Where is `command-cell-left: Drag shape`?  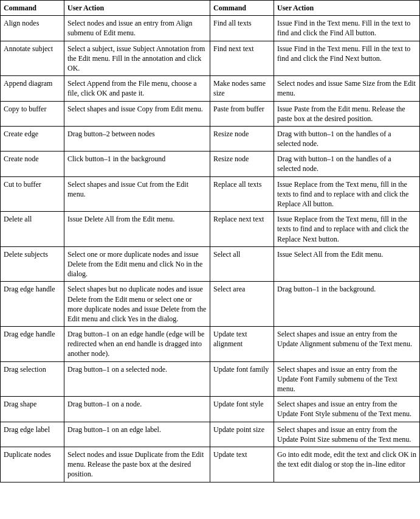 command-cell-left: Drag shape is located at coordinates (33, 409).